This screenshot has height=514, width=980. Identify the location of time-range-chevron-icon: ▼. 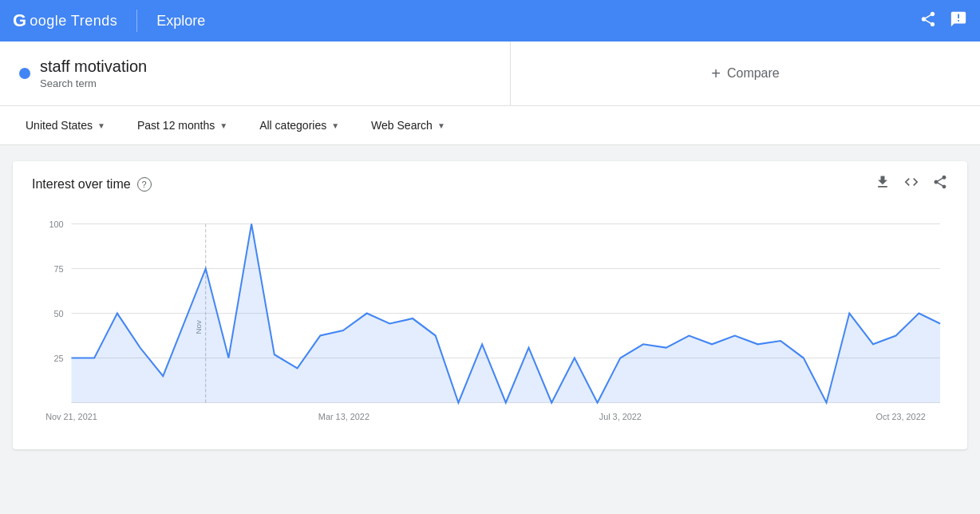
(223, 126).